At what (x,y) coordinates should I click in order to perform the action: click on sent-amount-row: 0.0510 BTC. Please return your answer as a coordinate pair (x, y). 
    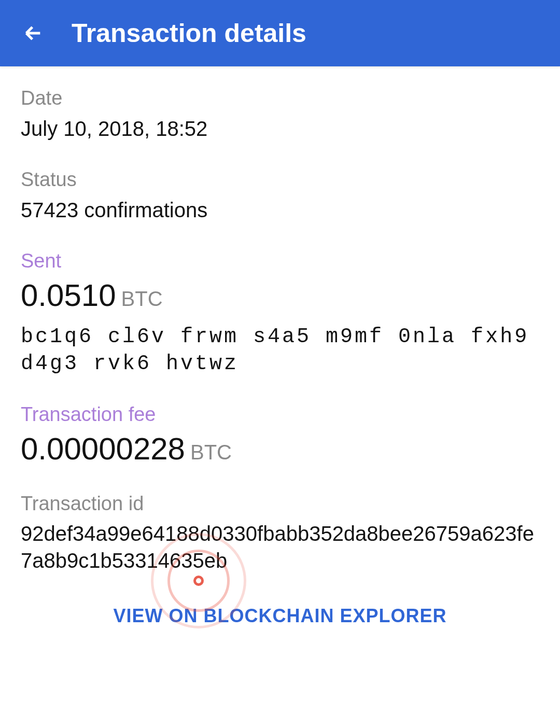
    Looking at the image, I should click on (280, 296).